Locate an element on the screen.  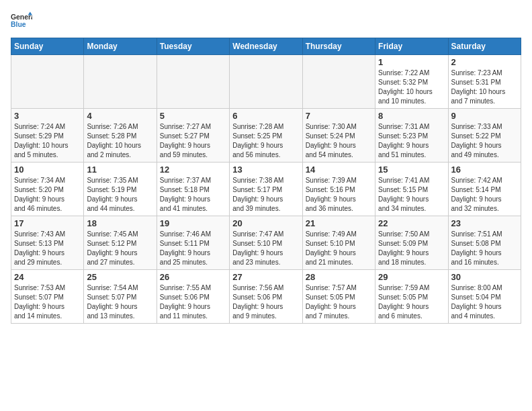
day-info: Sunrise: 7:38 AM Sunset: 5:17 PM Dayligh… is located at coordinates (266, 195).